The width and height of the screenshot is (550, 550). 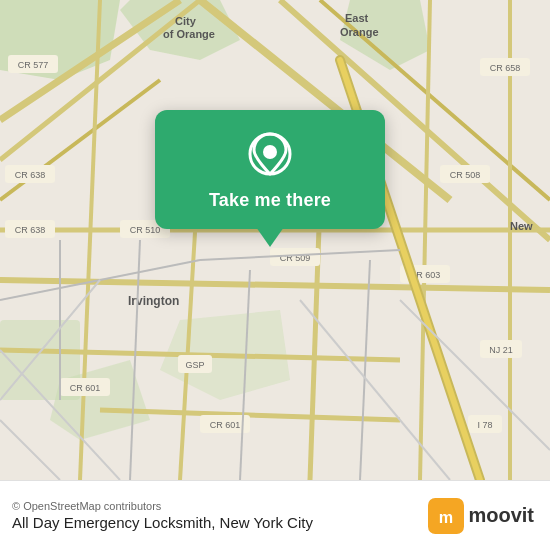 What do you see at coordinates (162, 506) in the screenshot?
I see `map-attribution: © OpenStreetMap contributors` at bounding box center [162, 506].